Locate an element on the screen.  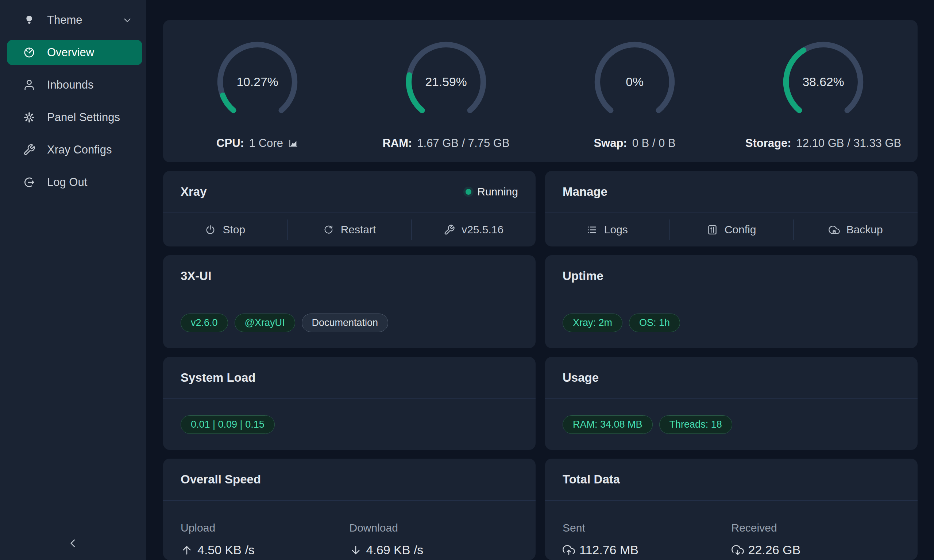
xray-version-label: v25.5.16 is located at coordinates (482, 229).